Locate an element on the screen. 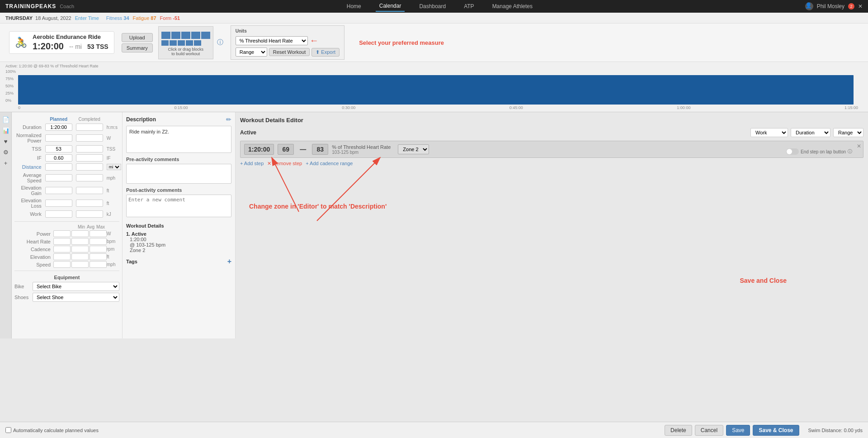  step-low: 69 is located at coordinates (286, 149).